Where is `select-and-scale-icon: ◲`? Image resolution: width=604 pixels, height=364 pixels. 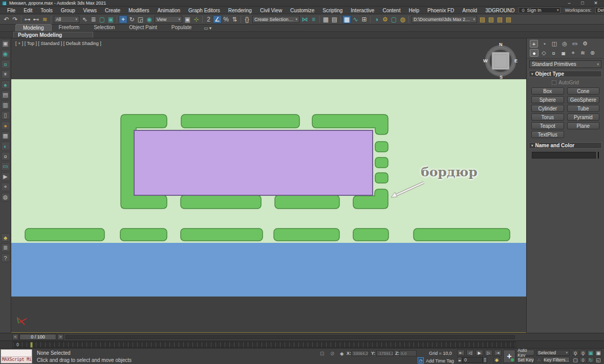
select-and-scale-icon: ◲ is located at coordinates (140, 19).